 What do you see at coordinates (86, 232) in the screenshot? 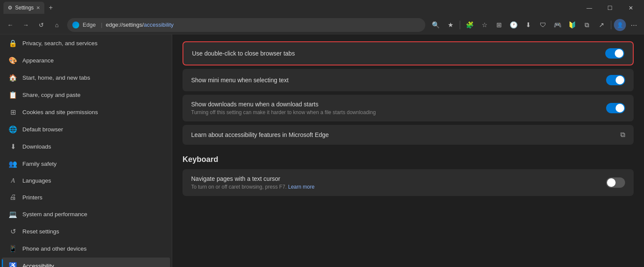
I see `sidebar-item-reset: ↺ Reset settings` at bounding box center [86, 232].